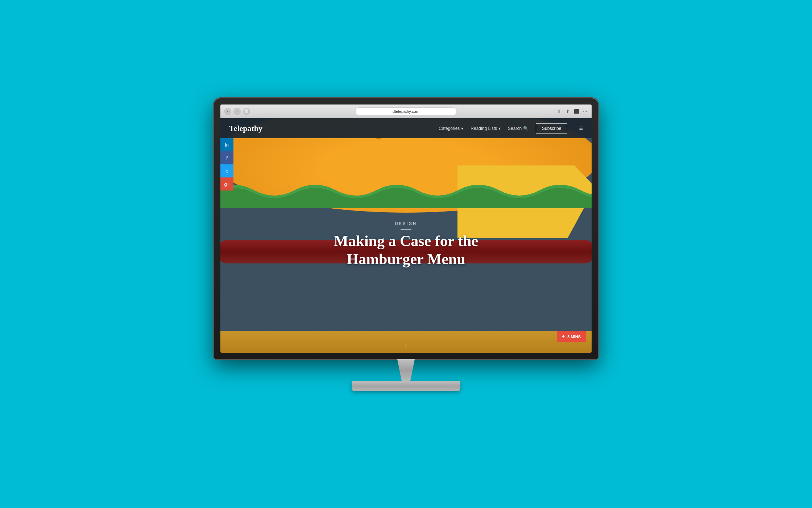 This screenshot has width=812, height=508. I want to click on browser-forward-button: ›, so click(237, 111).